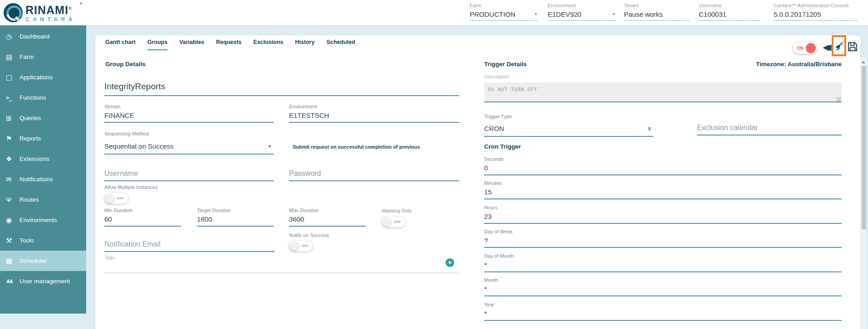  What do you see at coordinates (142, 220) in the screenshot?
I see `min-duration-input` at bounding box center [142, 220].